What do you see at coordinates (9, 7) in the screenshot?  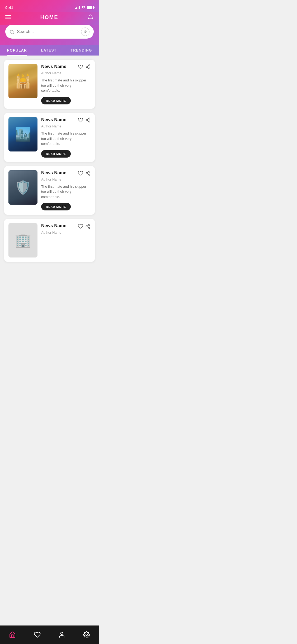 I see `status-time: 9:41` at bounding box center [9, 7].